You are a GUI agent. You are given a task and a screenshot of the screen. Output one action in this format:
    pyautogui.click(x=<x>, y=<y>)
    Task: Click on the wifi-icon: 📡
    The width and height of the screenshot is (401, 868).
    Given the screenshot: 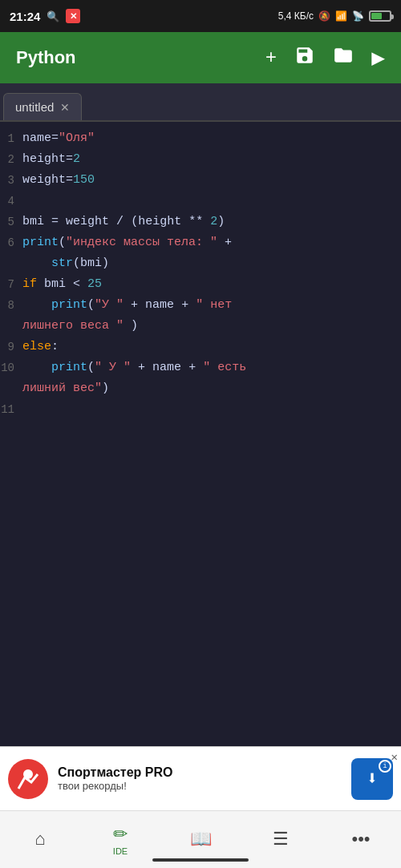 What is the action you would take?
    pyautogui.click(x=358, y=16)
    